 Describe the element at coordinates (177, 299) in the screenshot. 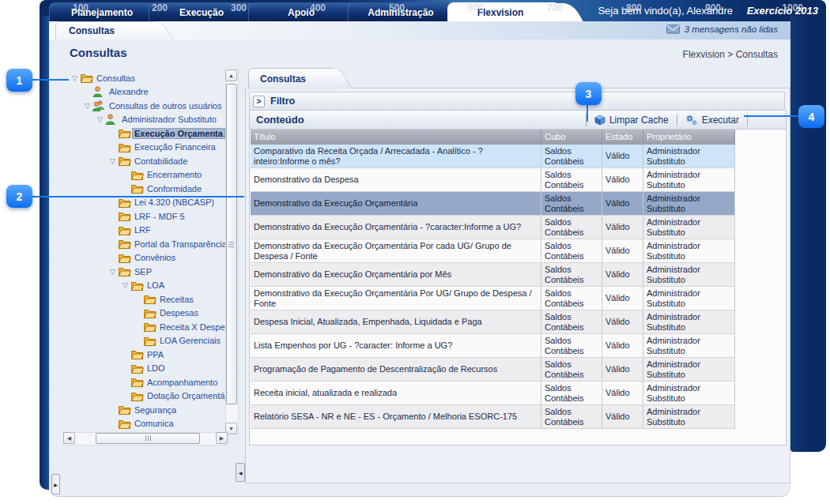

I see `tree-item-label: Receitas` at that location.